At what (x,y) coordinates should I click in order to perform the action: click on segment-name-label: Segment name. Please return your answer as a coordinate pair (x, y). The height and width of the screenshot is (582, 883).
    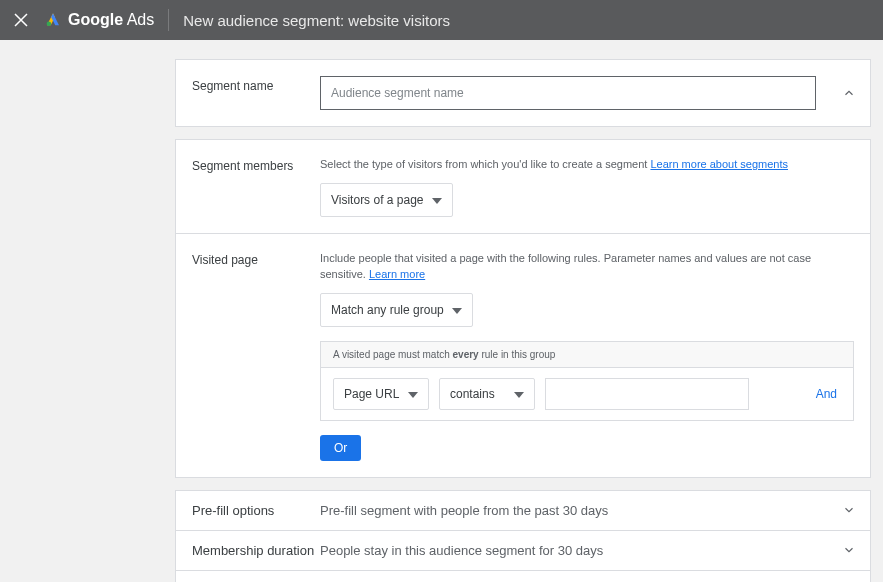
    Looking at the image, I should click on (256, 84).